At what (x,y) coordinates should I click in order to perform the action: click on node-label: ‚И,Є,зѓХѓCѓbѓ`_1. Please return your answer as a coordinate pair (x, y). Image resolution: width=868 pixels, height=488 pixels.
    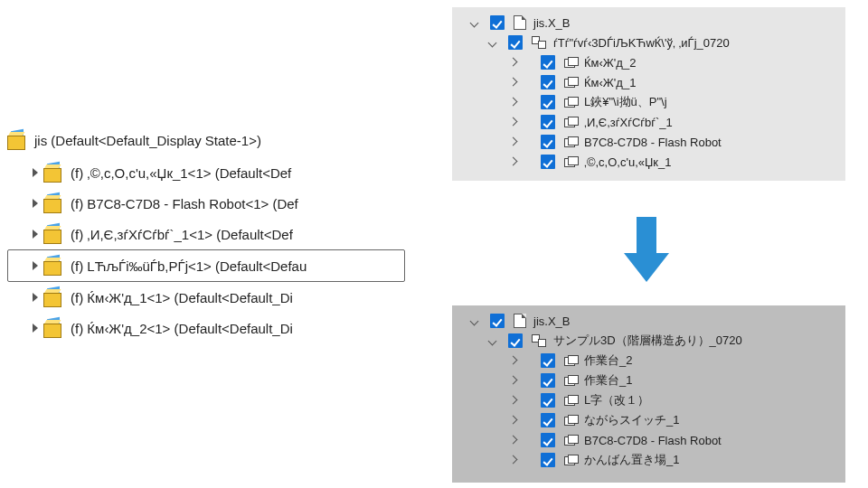
    Looking at the image, I should click on (628, 123).